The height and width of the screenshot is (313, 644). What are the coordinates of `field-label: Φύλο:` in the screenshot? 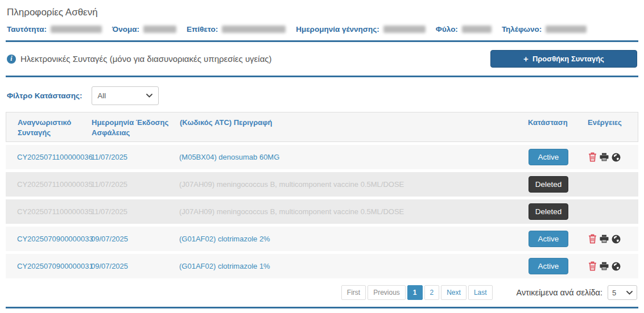 It's located at (447, 30).